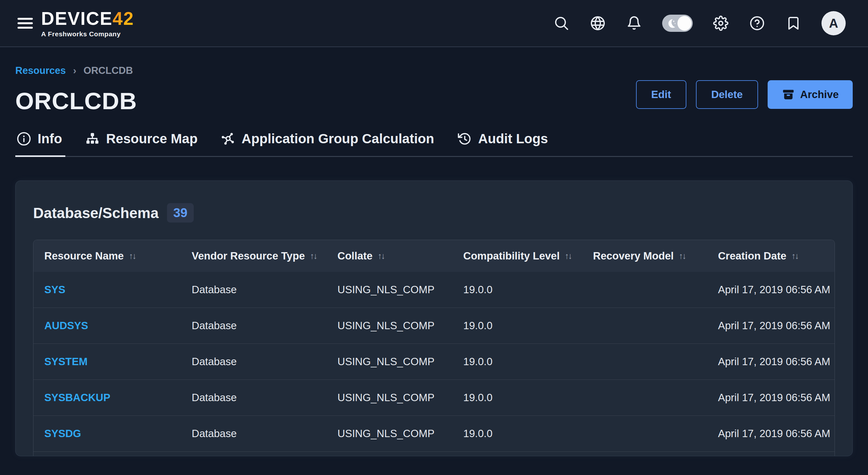 This screenshot has width=868, height=475. What do you see at coordinates (434, 256) in the screenshot?
I see `table-header-row: Resource Name ↑↓ Vendor Resource Type ↑↓…` at bounding box center [434, 256].